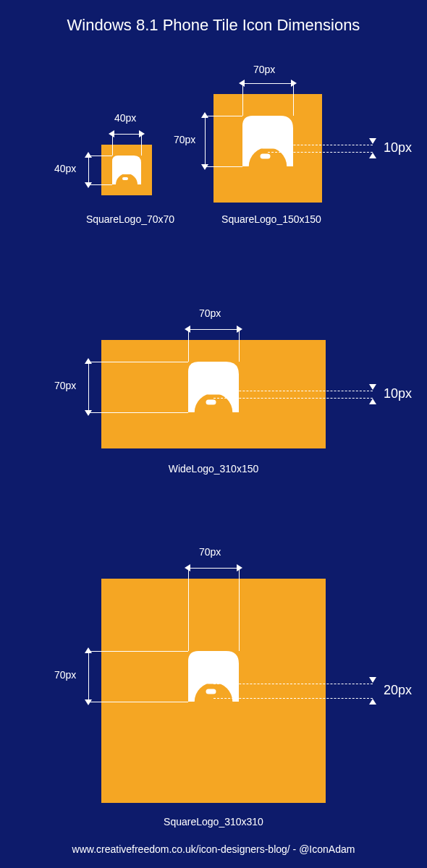 The width and height of the screenshot is (427, 868). What do you see at coordinates (398, 690) in the screenshot?
I see `dim-large-offset: 20px` at bounding box center [398, 690].